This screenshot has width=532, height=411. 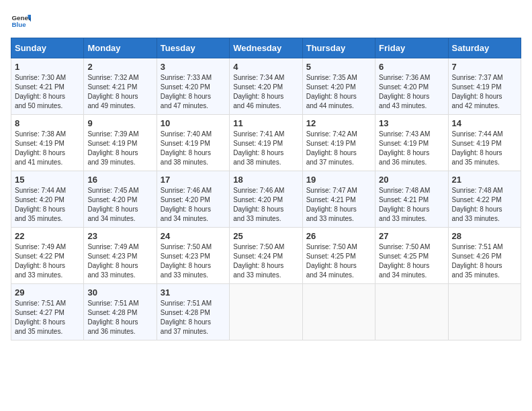 I want to click on day-info: Sunrise: 7:51 AM Sunset: 4:27 PM Dayligh…, so click(x=47, y=318).